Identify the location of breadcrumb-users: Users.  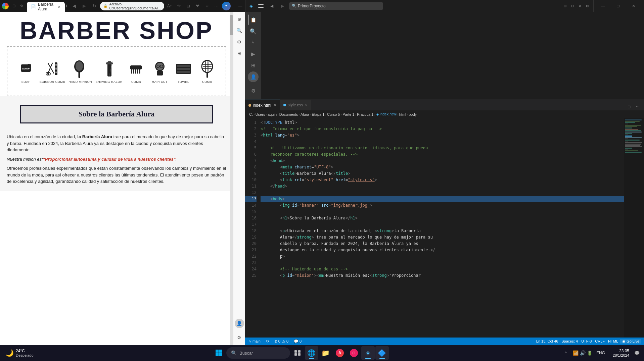
(261, 114).